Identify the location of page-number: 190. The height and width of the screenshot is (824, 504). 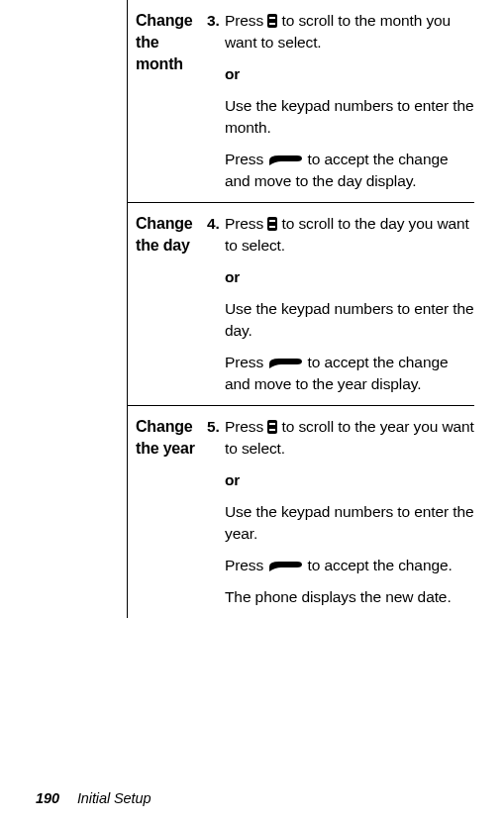
(48, 798).